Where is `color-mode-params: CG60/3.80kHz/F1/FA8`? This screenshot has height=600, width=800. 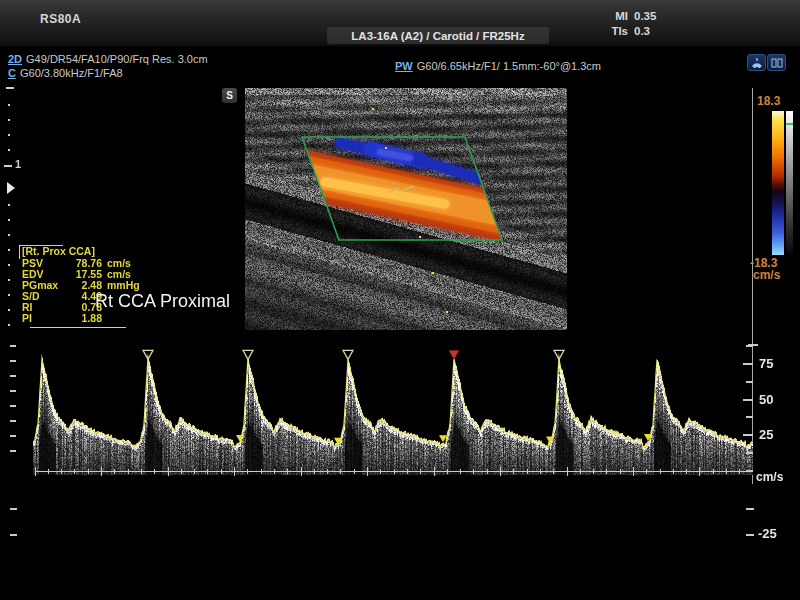 color-mode-params: CG60/3.80kHz/F1/FA8 is located at coordinates (66, 73).